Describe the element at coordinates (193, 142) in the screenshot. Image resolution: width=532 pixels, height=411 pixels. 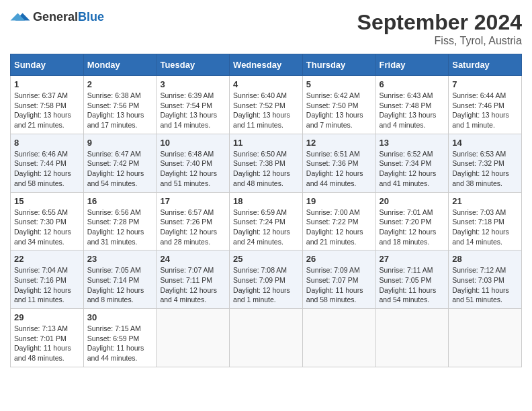
I see `day-number: 10` at that location.